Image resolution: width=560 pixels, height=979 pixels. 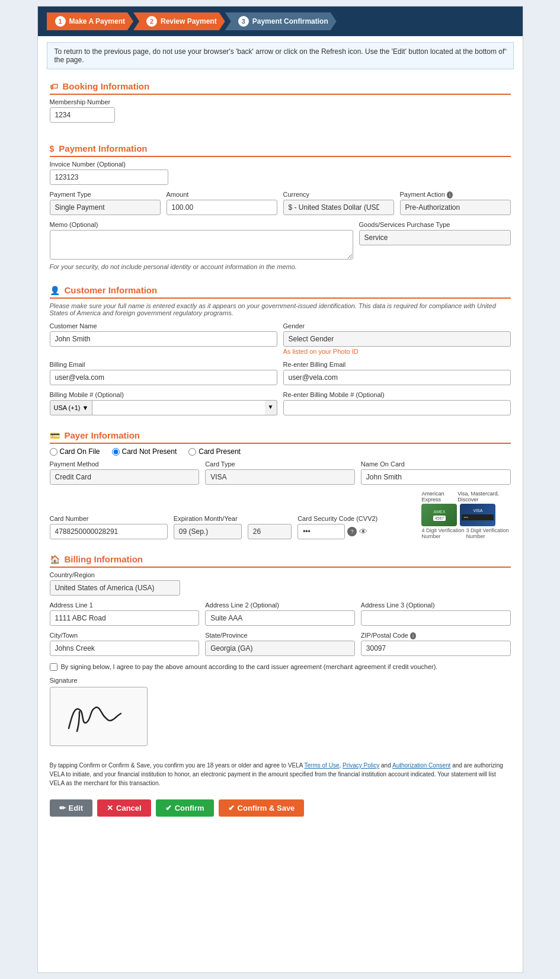 I want to click on addr3-input, so click(x=436, y=618).